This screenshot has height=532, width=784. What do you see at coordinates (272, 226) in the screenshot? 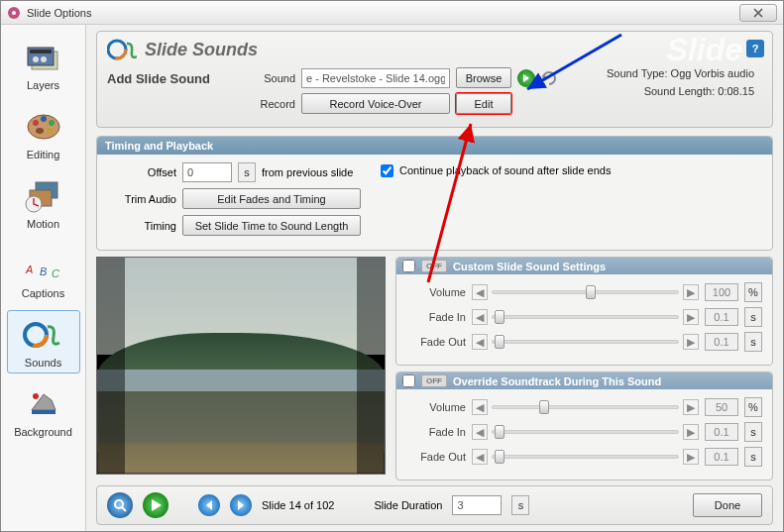
I see `set-slide-time-button: Set Slide Time to Sound Length` at bounding box center [272, 226].